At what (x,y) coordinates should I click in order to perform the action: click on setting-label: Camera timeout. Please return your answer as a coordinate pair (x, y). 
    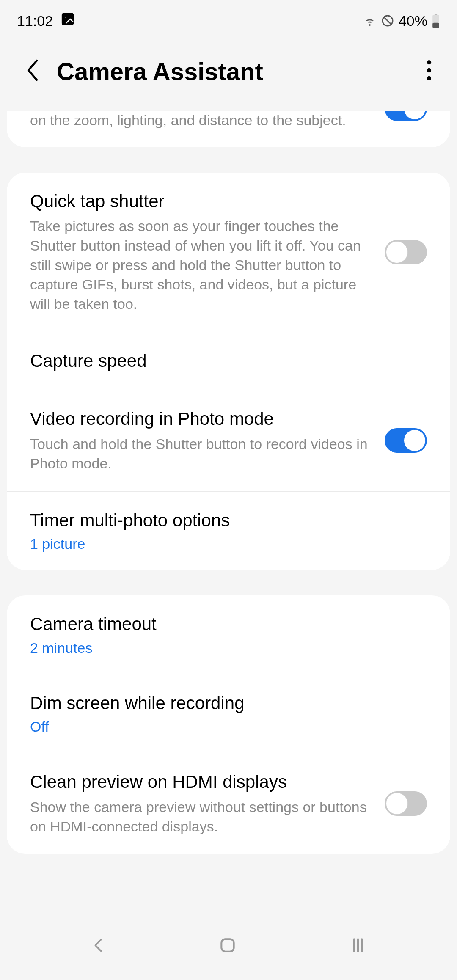
    Looking at the image, I should click on (222, 625).